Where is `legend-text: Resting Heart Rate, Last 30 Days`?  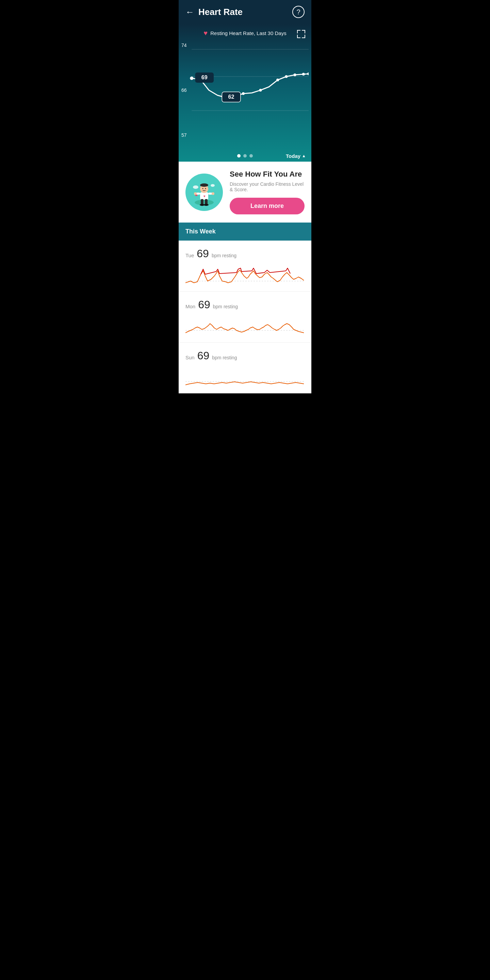
legend-text: Resting Heart Rate, Last 30 Days is located at coordinates (248, 33).